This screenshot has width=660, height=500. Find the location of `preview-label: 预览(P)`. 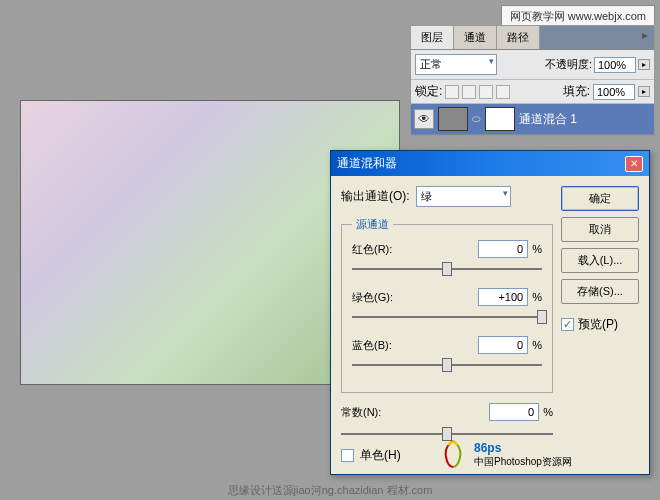

preview-label: 预览(P) is located at coordinates (598, 324).